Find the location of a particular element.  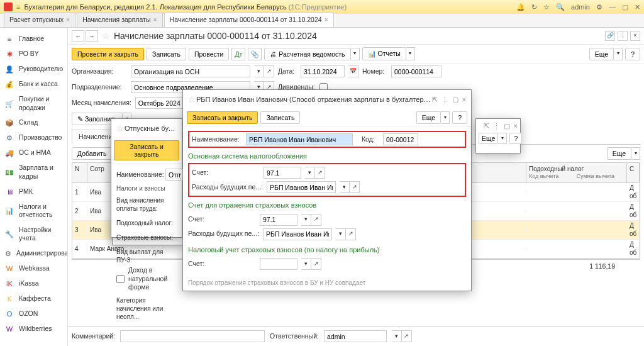

col-tax: Подоходный налог is located at coordinates (576, 169).